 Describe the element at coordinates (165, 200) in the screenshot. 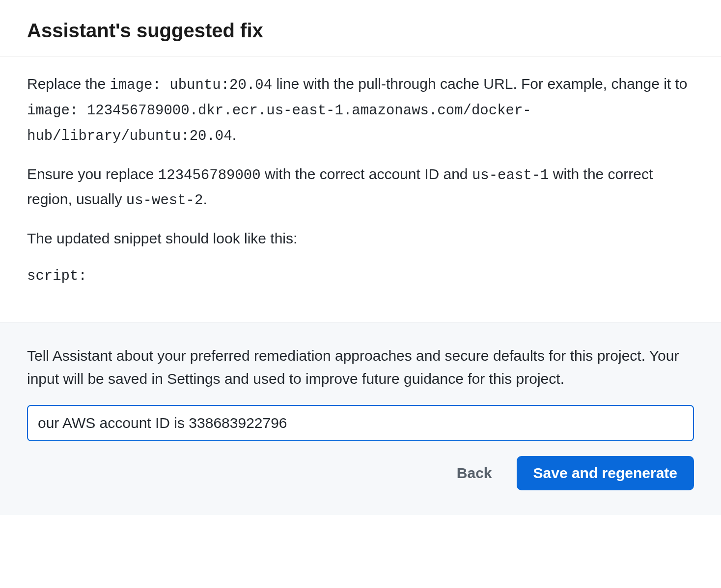

I see `inline-code: us-west-2` at that location.